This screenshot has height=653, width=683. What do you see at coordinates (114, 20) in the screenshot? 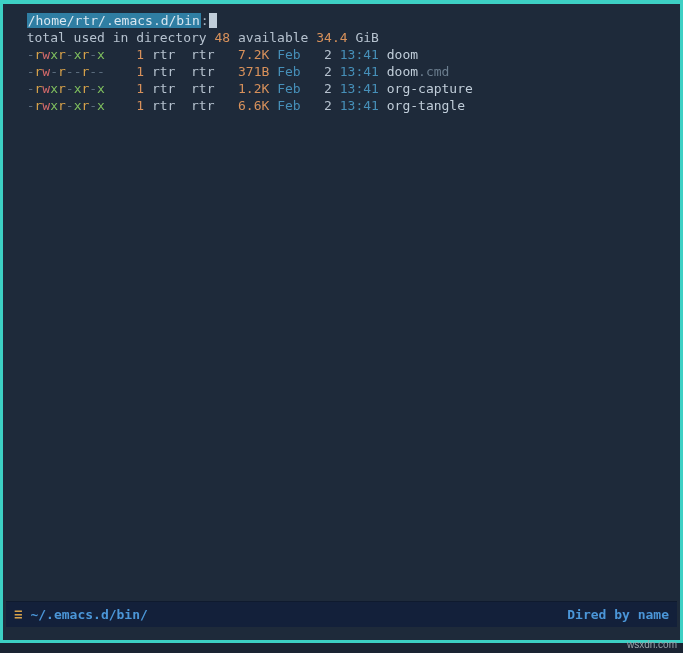
I see `current-directory: /home/rtr/.emacs.d/bin` at bounding box center [114, 20].